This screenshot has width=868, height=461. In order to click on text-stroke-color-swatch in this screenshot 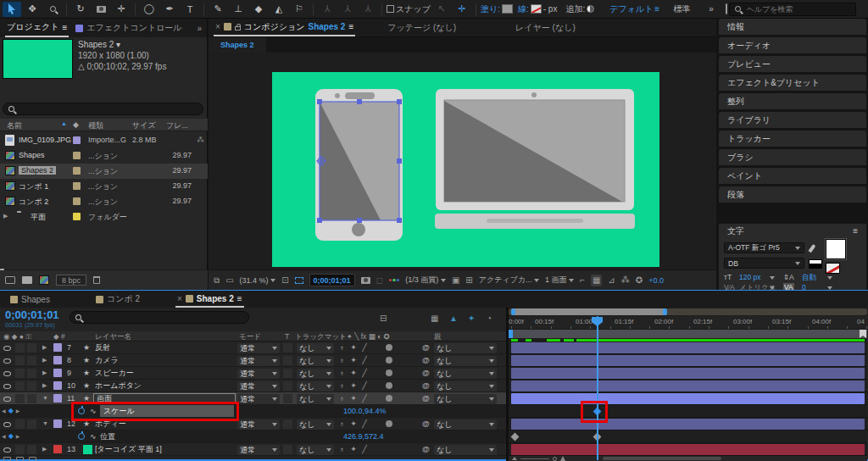, I will do `click(832, 268)`.